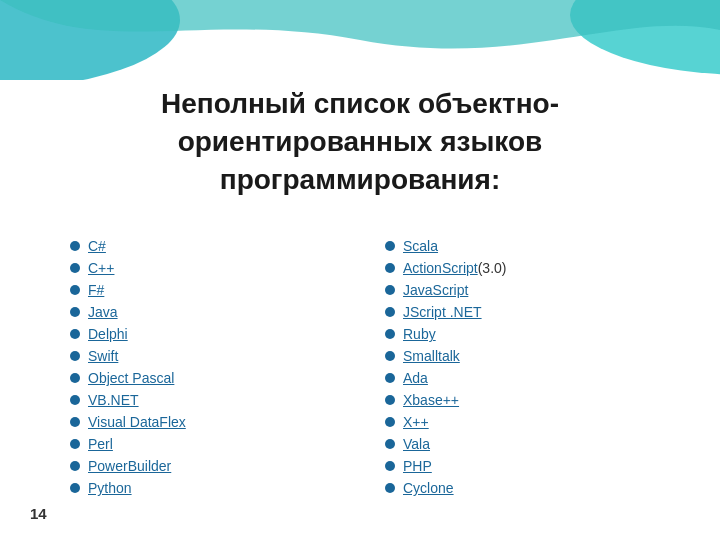  What do you see at coordinates (522, 312) in the screenshot?
I see `list-item: JScript .NET` at bounding box center [522, 312].